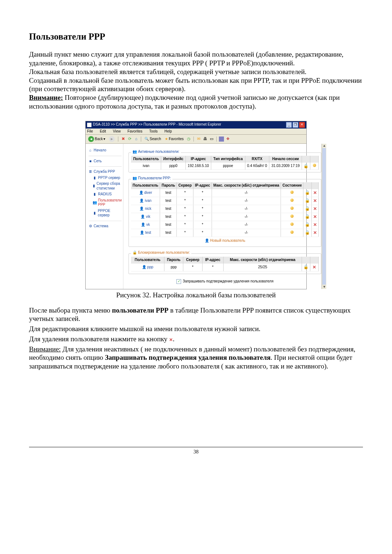 The image size is (392, 554). What do you see at coordinates (173, 260) in the screenshot?
I see `col-b-pass: Пароль` at bounding box center [173, 260].